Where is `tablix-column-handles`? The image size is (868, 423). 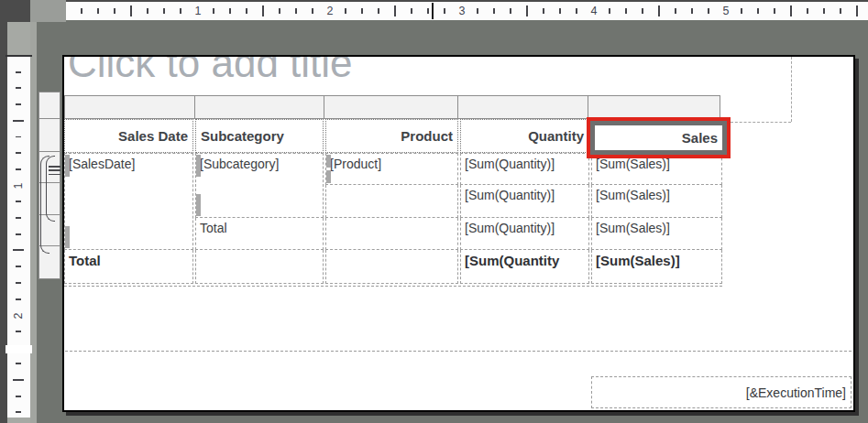
tablix-column-handles is located at coordinates (392, 107).